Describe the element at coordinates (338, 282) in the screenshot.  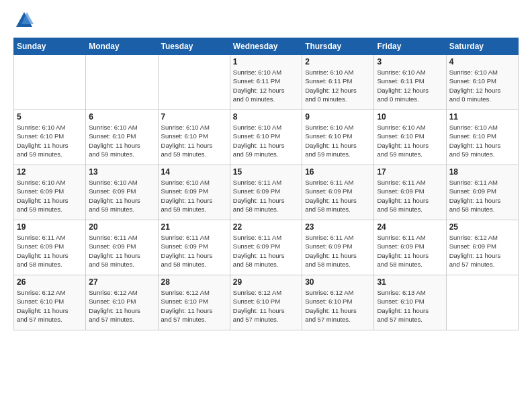
I see `day-number: 30` at that location.